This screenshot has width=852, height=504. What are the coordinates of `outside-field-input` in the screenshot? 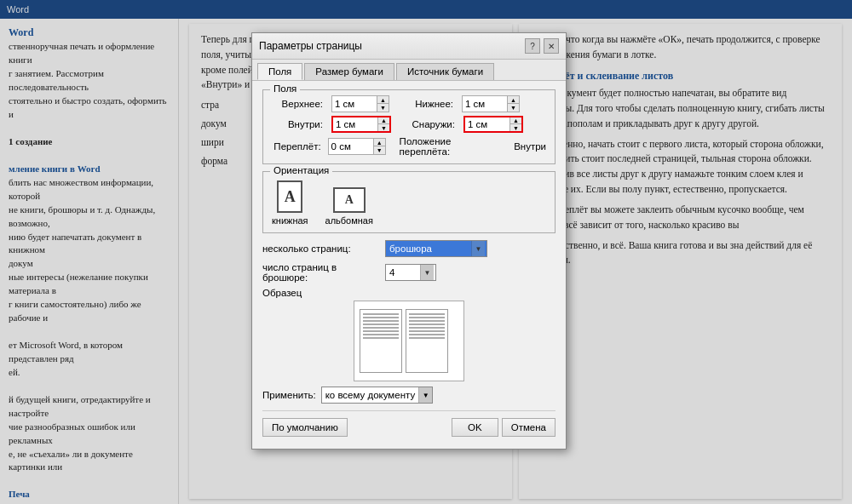 It's located at (487, 124).